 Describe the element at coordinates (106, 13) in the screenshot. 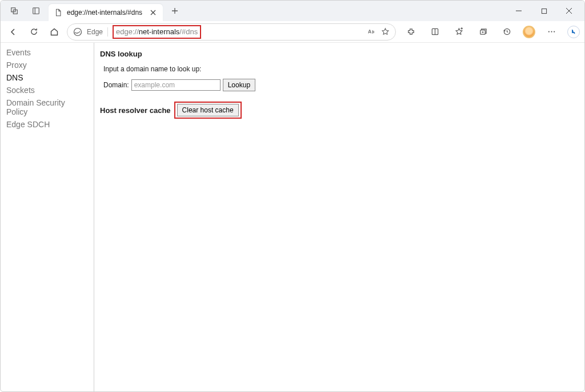

I see `browser-tab: edge://net-internals/#dns` at that location.